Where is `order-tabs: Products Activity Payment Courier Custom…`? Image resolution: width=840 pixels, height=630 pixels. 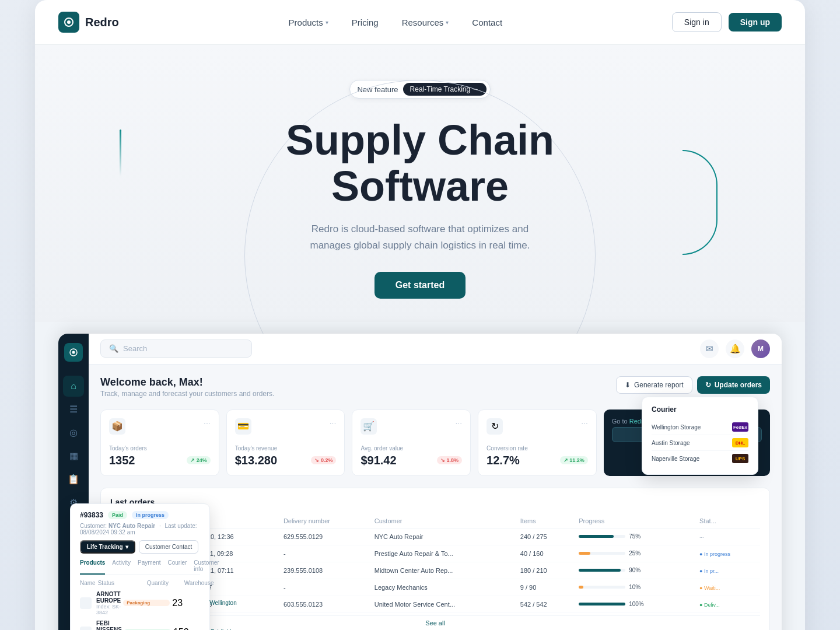 order-tabs: Products Activity Payment Courier Custom… is located at coordinates (140, 567).